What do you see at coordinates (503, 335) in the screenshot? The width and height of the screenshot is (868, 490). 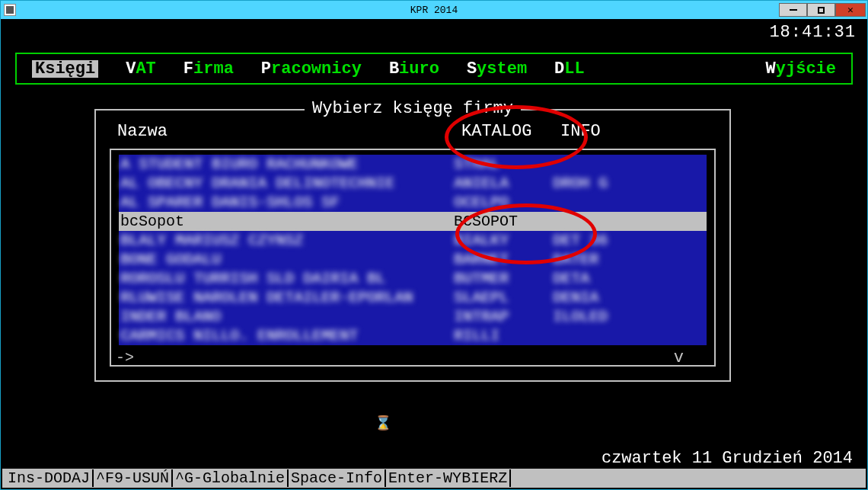 I see `row-katalog: RILLI` at bounding box center [503, 335].